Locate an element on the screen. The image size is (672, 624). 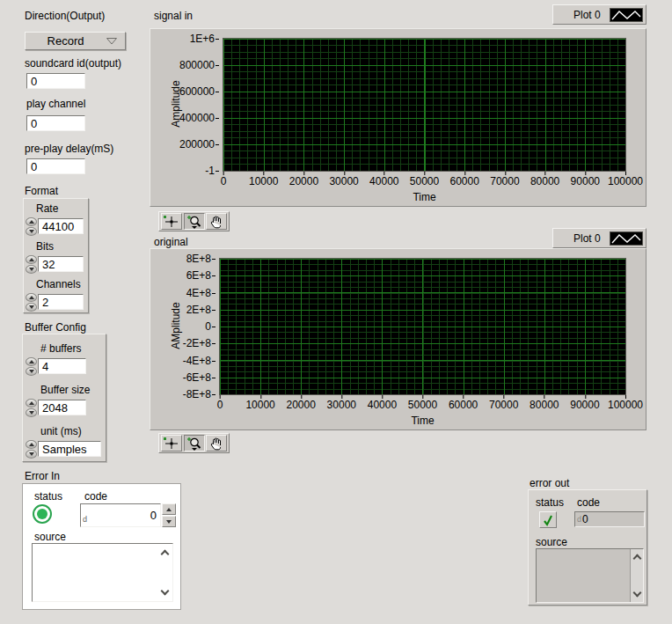
magnifier-icon is located at coordinates (194, 444).